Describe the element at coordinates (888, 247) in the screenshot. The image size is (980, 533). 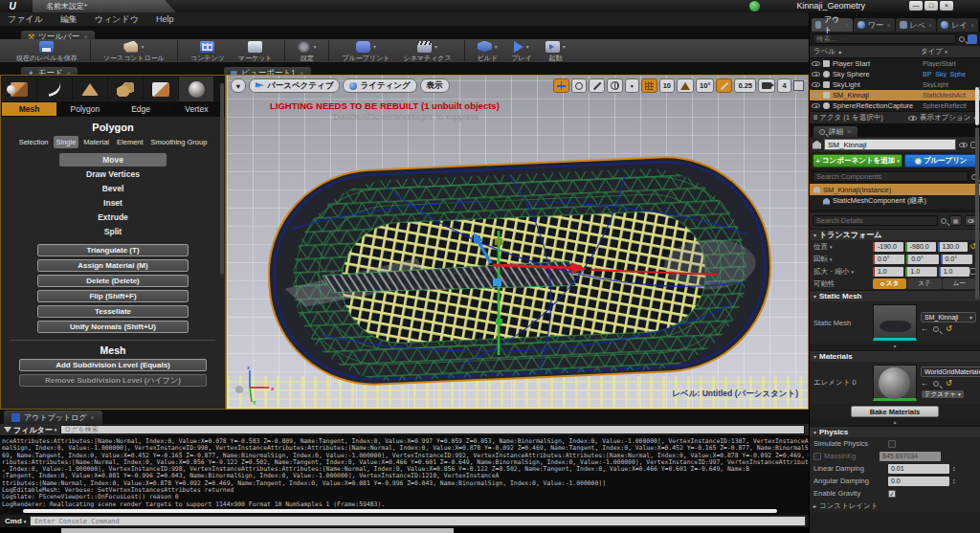
I see `location-x-field: -190.0` at that location.